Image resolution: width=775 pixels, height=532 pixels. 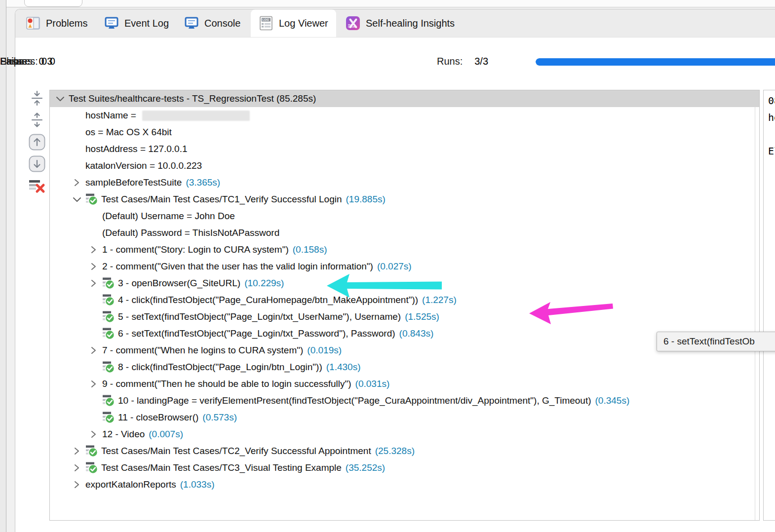 I want to click on tab-event-log: Event Log, so click(x=136, y=23).